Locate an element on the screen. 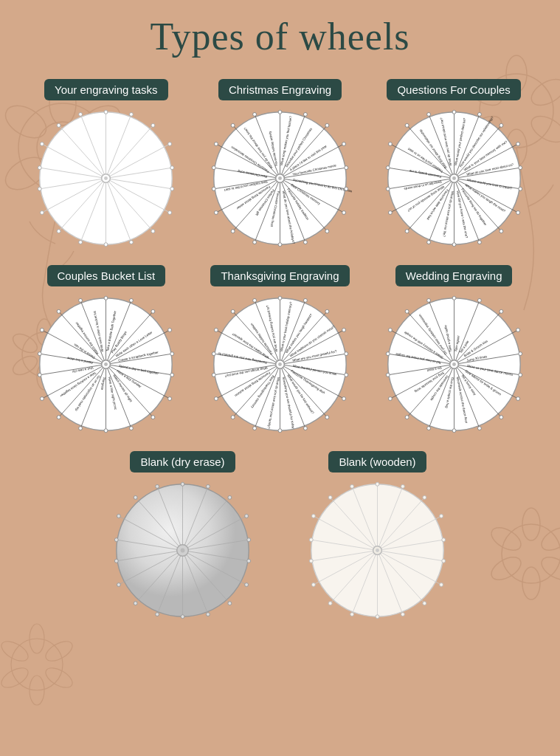 The width and height of the screenshot is (560, 756). wheel-cell-your-engraving: Your engraving tasks is located at coordinates (106, 165).